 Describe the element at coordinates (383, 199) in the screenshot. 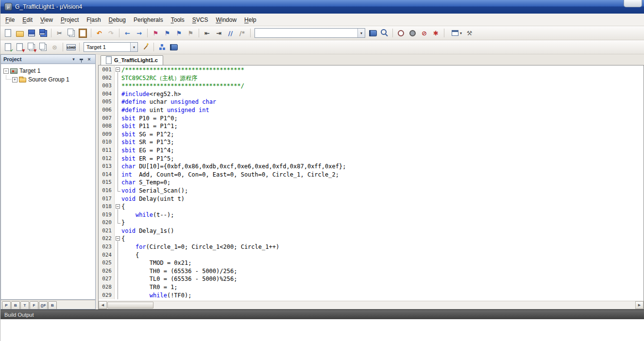

I see `code-text: void Delay(uint t)` at that location.